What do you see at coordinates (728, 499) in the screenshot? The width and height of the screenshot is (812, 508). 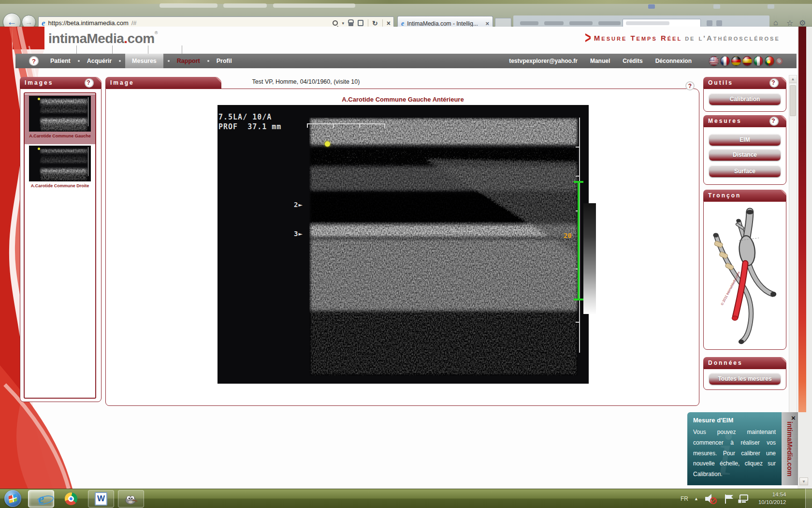 I see `tray-icons` at bounding box center [728, 499].